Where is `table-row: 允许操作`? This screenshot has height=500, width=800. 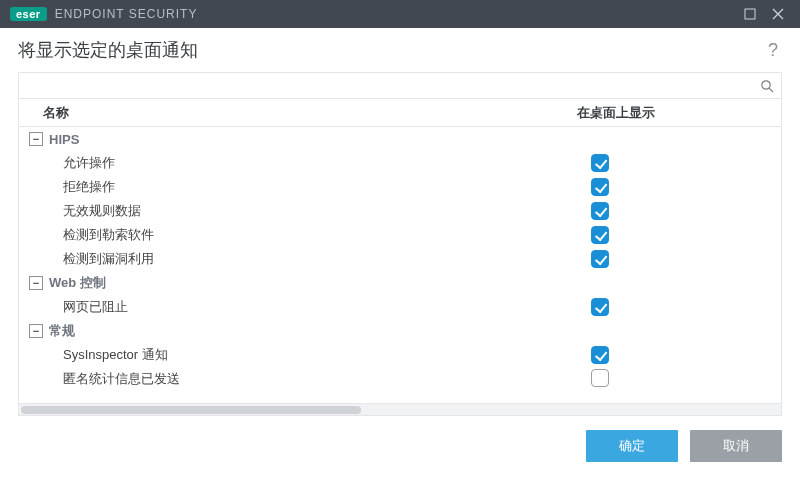
table-row: 允许操作 is located at coordinates (400, 163).